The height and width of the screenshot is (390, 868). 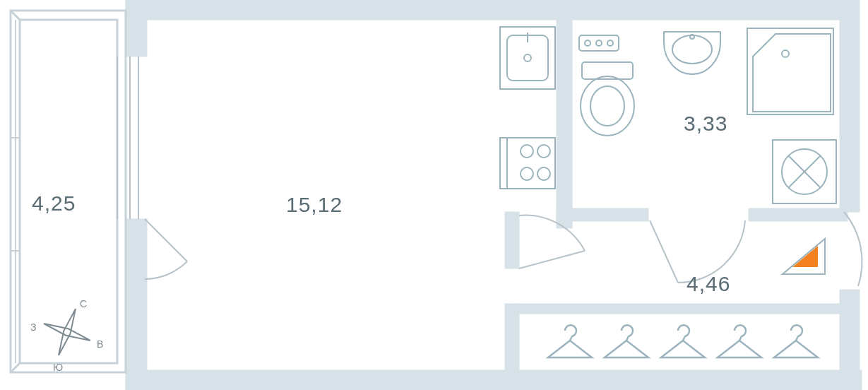 I want to click on label-bathroom: 3,33, so click(x=706, y=123).